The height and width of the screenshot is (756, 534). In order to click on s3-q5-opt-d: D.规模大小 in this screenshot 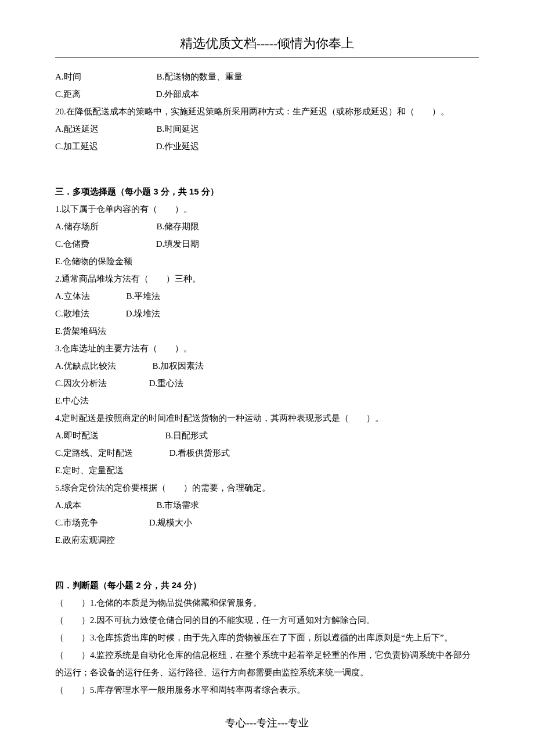, I will do `click(171, 523)`.